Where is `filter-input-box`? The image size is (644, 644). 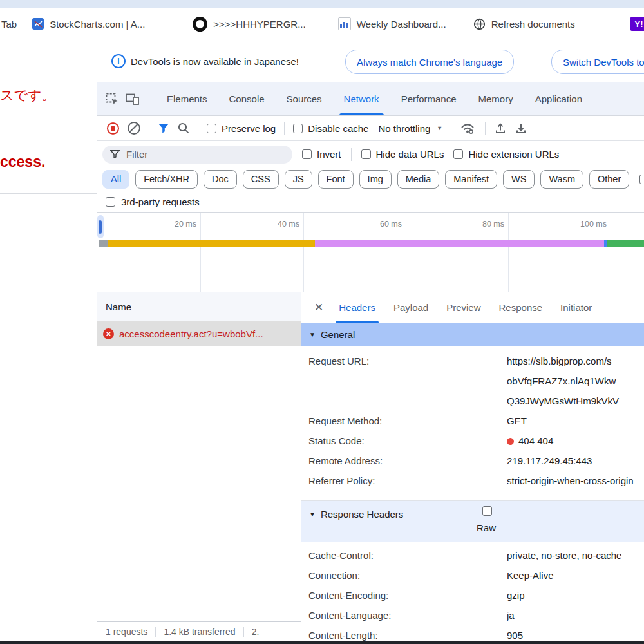
filter-input-box is located at coordinates (197, 155).